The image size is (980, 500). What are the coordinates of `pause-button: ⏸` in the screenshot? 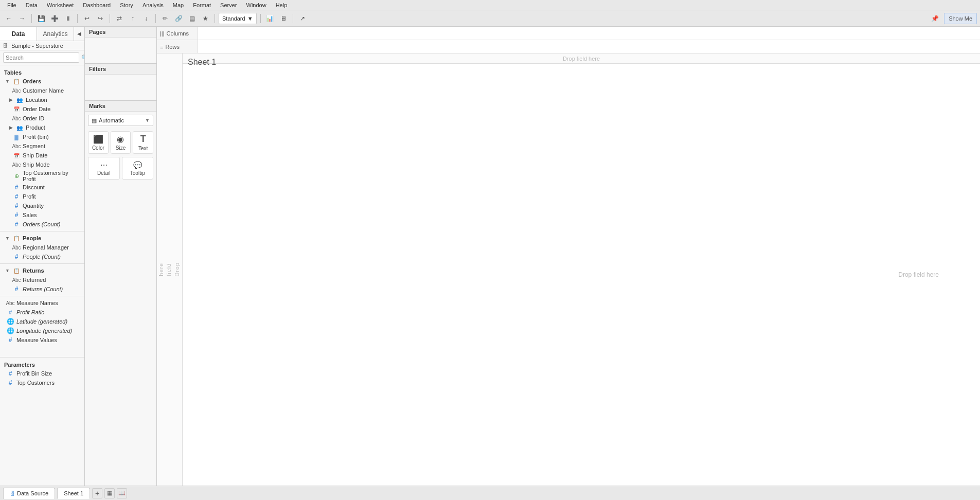 It's located at (68, 19).